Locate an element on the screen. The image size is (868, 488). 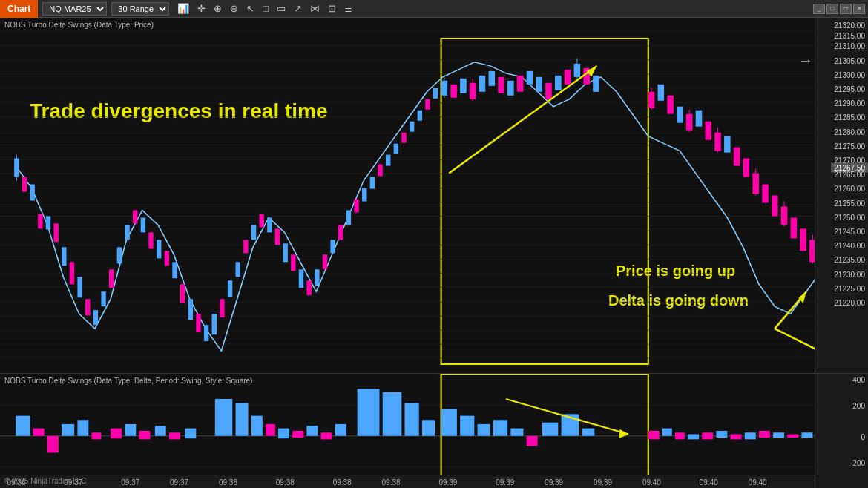
price-tick: 21245.00 is located at coordinates (849, 231).